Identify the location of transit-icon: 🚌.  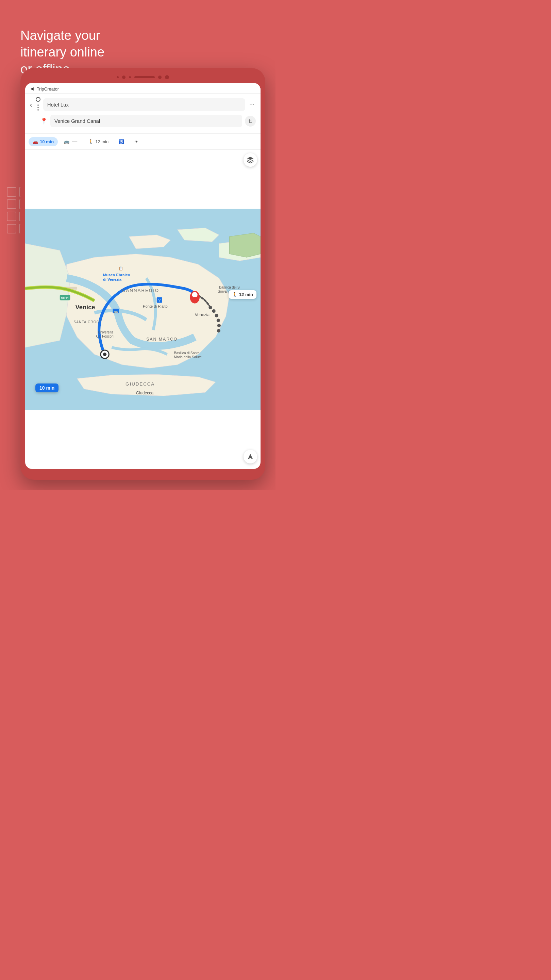
(67, 142).